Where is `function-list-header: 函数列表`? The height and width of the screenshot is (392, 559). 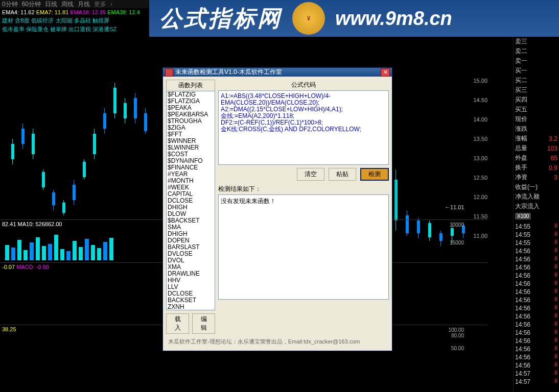
function-list-header: 函数列表 is located at coordinates (191, 85).